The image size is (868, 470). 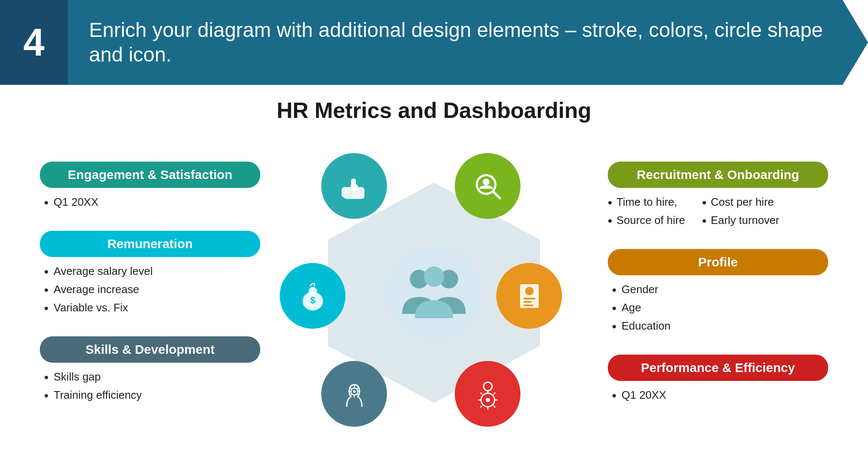 I want to click on people-icon, so click(x=434, y=293).